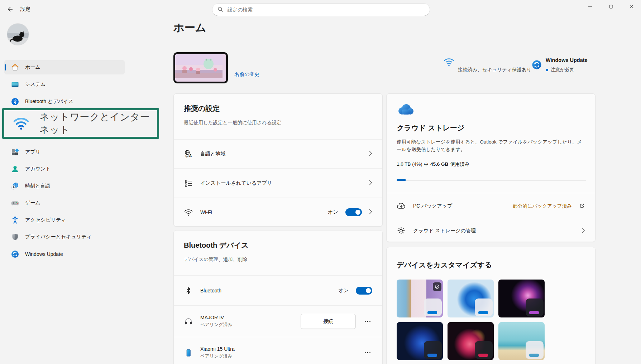 The width and height of the screenshot is (641, 364). Describe the element at coordinates (491, 206) in the screenshot. I see `row-pc-backup: PC バックアップ 部分的にバックアップ済み` at that location.